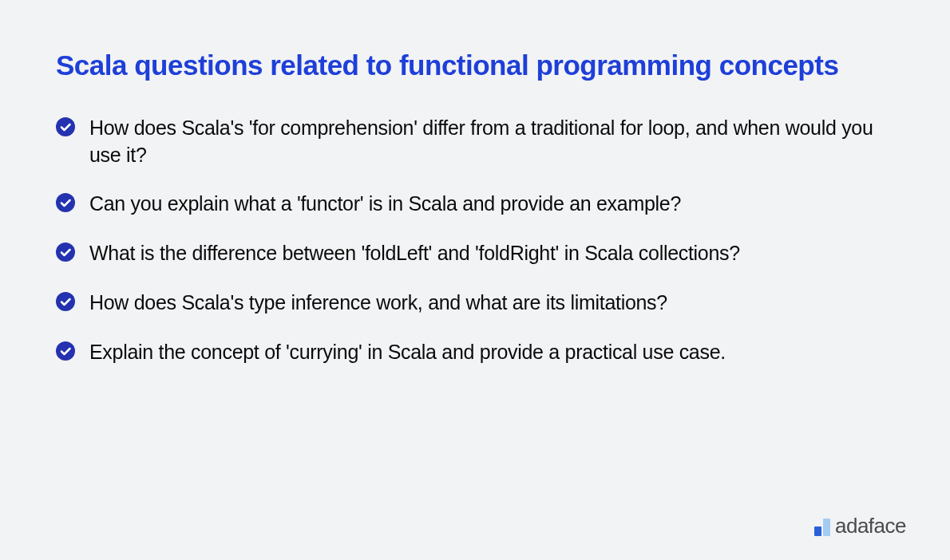 This screenshot has width=950, height=560. Describe the element at coordinates (415, 254) in the screenshot. I see `question-text: What is the difference between 'foldLeft…` at that location.